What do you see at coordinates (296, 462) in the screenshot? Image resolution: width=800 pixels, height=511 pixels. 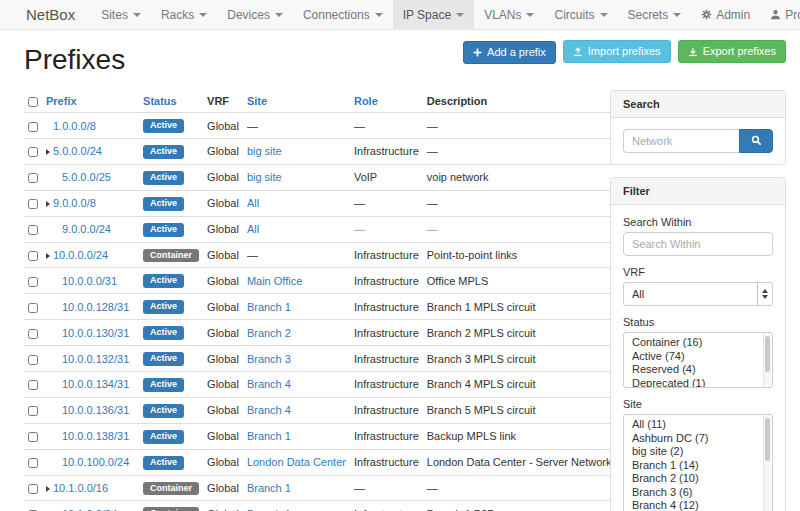 I see `site-link: London Data Center` at bounding box center [296, 462].